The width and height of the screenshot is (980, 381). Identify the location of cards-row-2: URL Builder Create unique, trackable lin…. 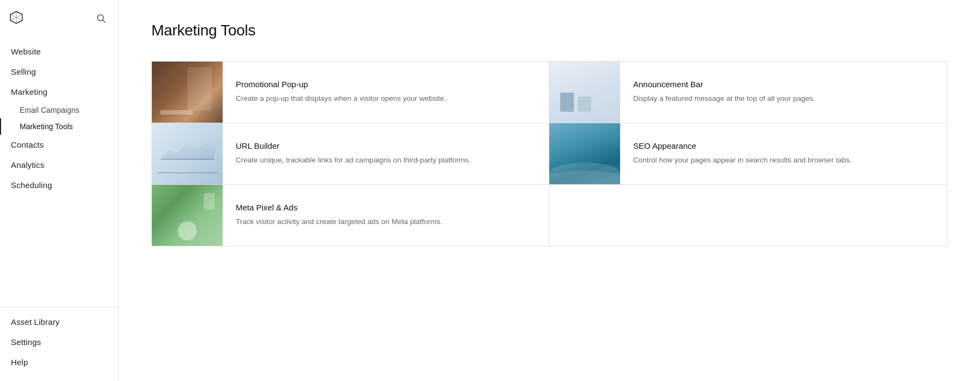
(549, 154).